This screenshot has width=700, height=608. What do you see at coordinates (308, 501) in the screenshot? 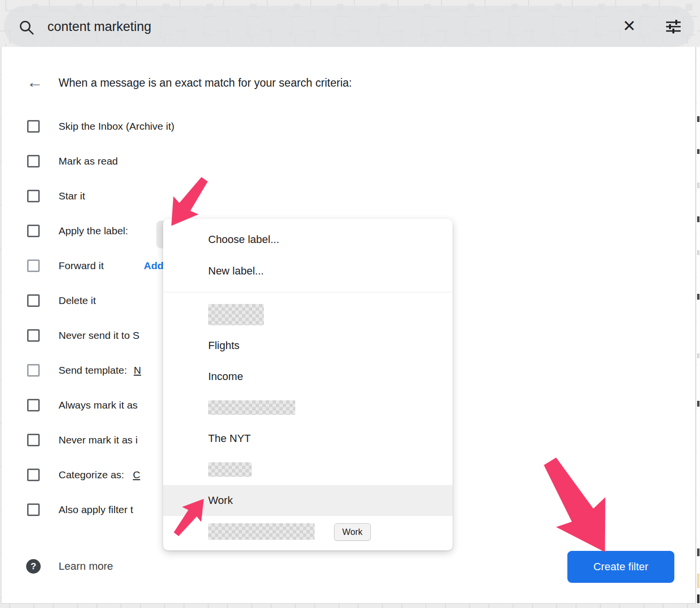
I see `menu-item-work: Work` at bounding box center [308, 501].